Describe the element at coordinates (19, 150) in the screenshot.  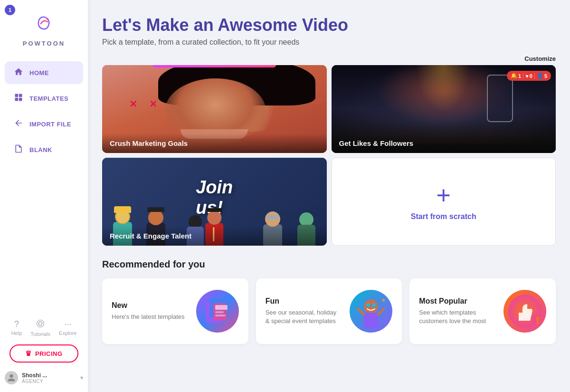
I see `blank-icon` at that location.